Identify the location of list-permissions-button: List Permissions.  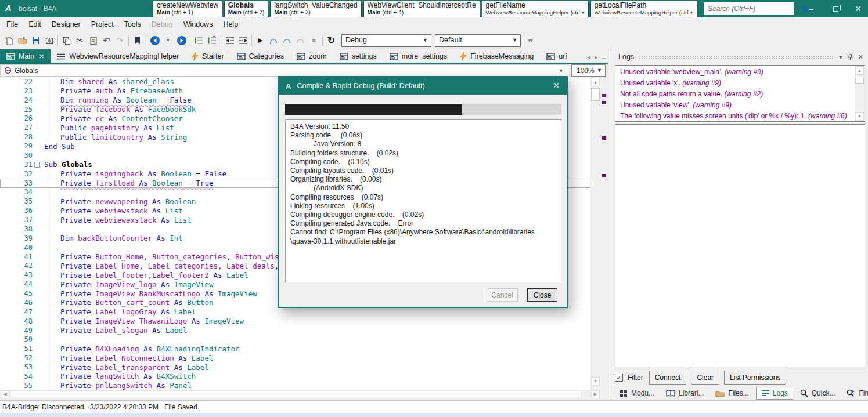
(755, 378).